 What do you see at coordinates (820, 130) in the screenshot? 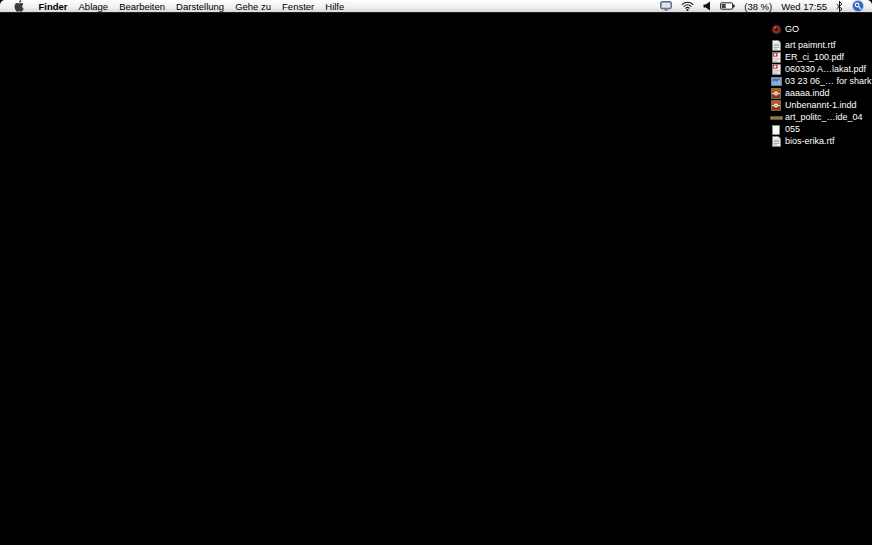
I see `desktop-item-055: 055` at bounding box center [820, 130].